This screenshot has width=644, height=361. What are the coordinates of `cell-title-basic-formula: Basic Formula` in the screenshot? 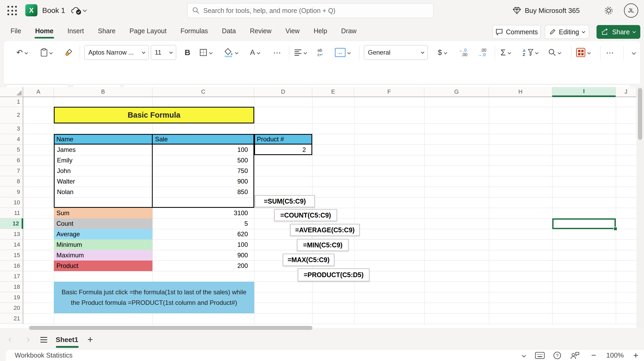 It's located at (154, 115).